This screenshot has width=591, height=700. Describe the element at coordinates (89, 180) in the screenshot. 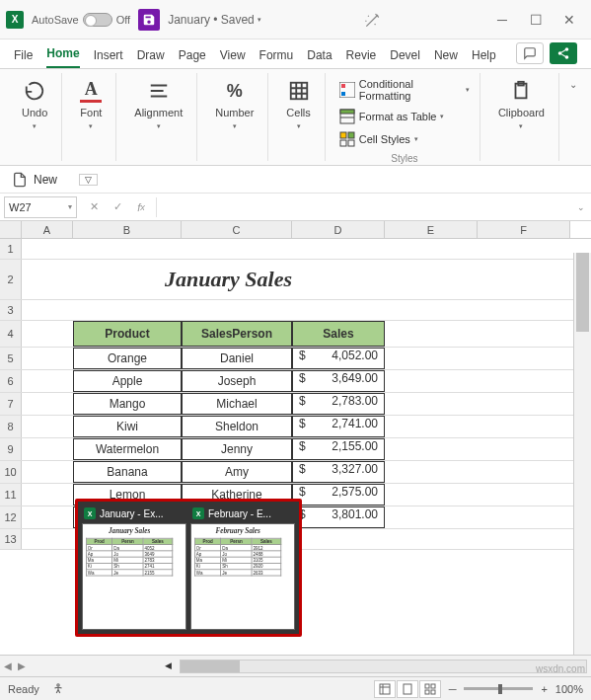

I see `quick-dropdown: ▽` at that location.